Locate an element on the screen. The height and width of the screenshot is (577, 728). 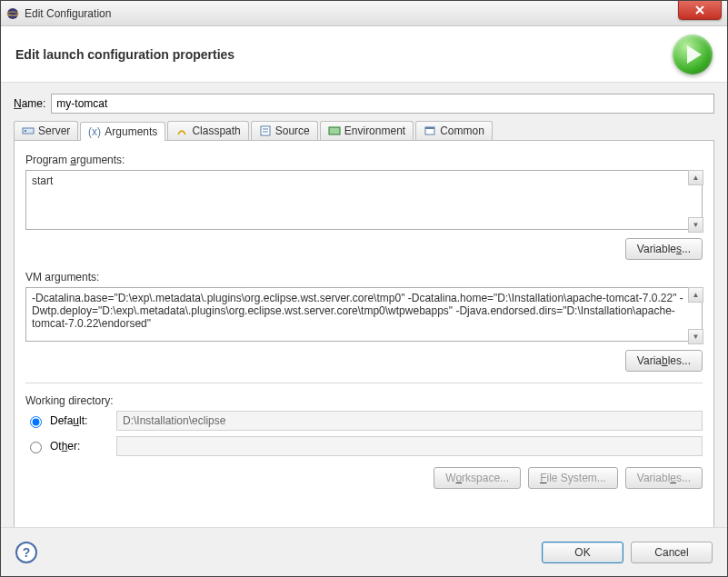
window-title: Edit Configuration is located at coordinates (67, 14).